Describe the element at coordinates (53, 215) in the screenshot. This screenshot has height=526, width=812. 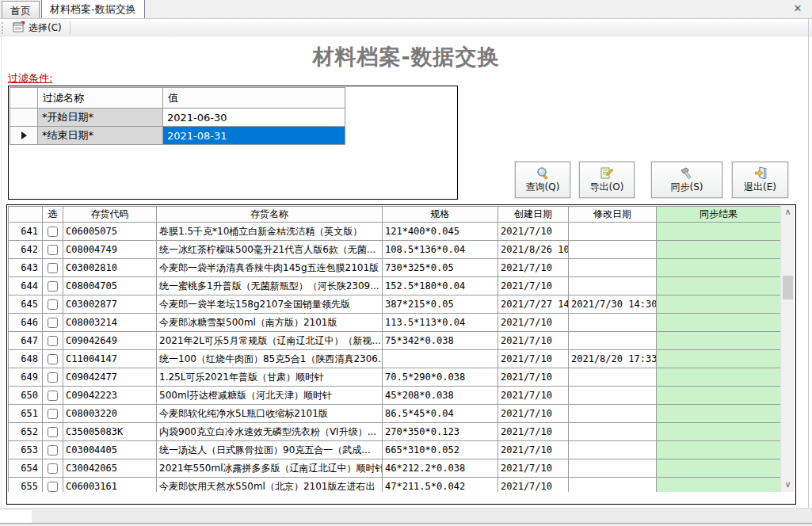
I see `header-select: 选` at that location.